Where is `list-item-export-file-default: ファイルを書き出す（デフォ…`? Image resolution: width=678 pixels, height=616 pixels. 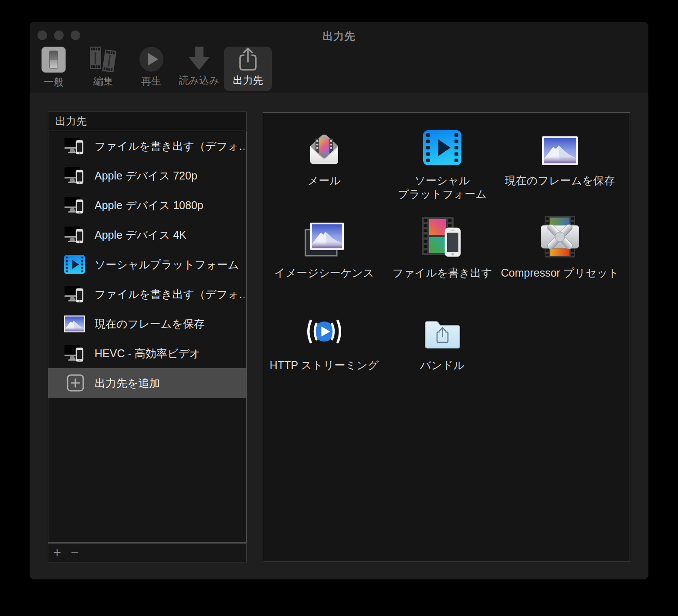
list-item-export-file-default: ファイルを書き出す（デフォ… is located at coordinates (147, 146).